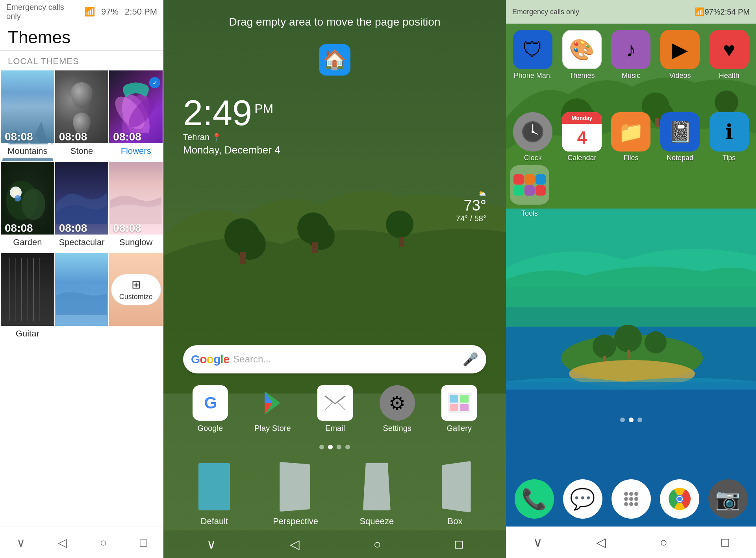 The height and width of the screenshot is (558, 756). I want to click on notepad-icon: 📓, so click(680, 132).